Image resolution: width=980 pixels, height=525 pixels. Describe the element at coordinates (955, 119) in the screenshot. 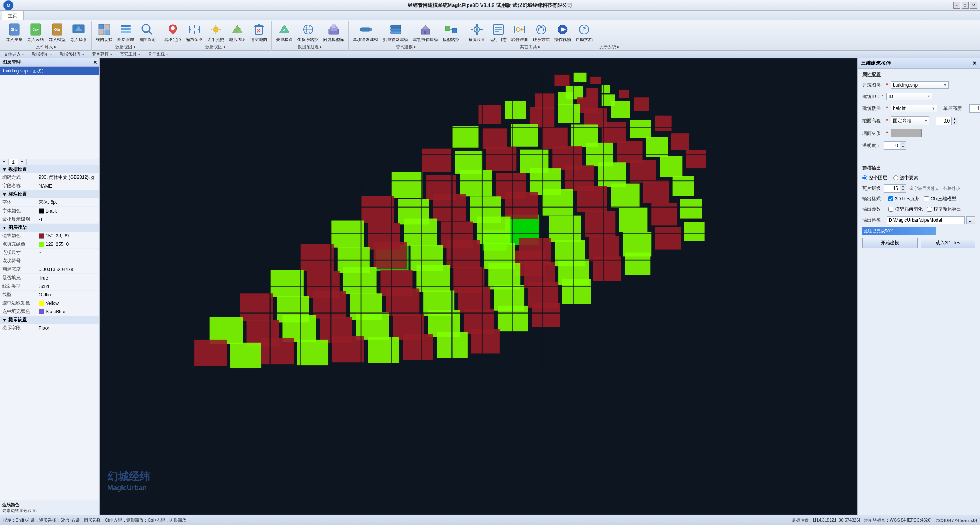

I see `ground-elev-up: ▲` at that location.